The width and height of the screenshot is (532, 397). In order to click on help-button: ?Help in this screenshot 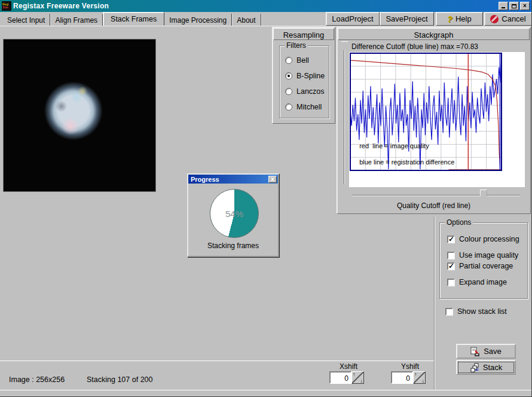, I will do `click(459, 19)`.